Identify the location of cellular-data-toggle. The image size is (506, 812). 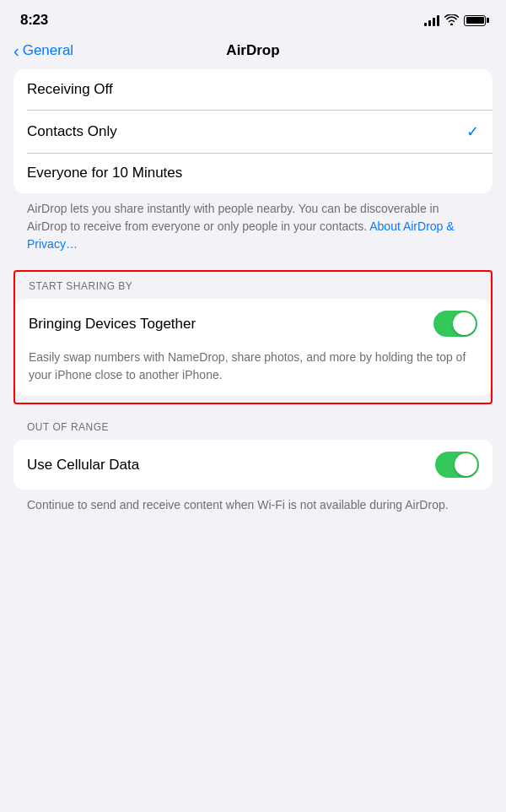
(457, 464).